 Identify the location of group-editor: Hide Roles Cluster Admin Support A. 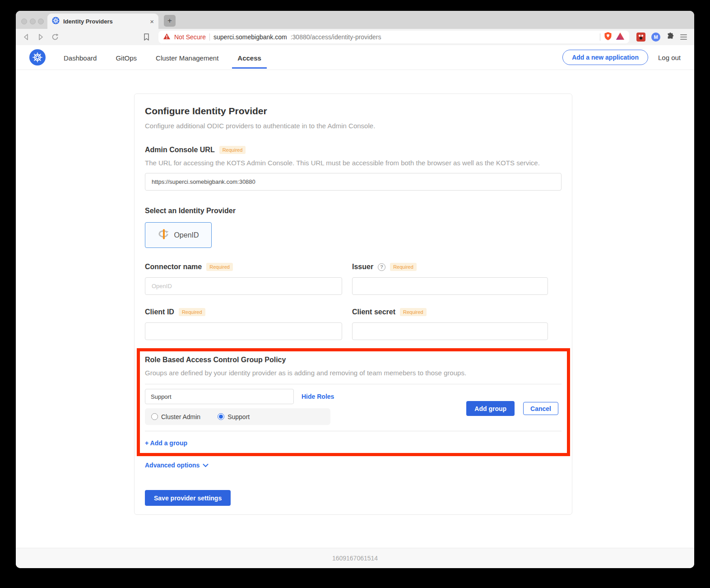
(353, 407).